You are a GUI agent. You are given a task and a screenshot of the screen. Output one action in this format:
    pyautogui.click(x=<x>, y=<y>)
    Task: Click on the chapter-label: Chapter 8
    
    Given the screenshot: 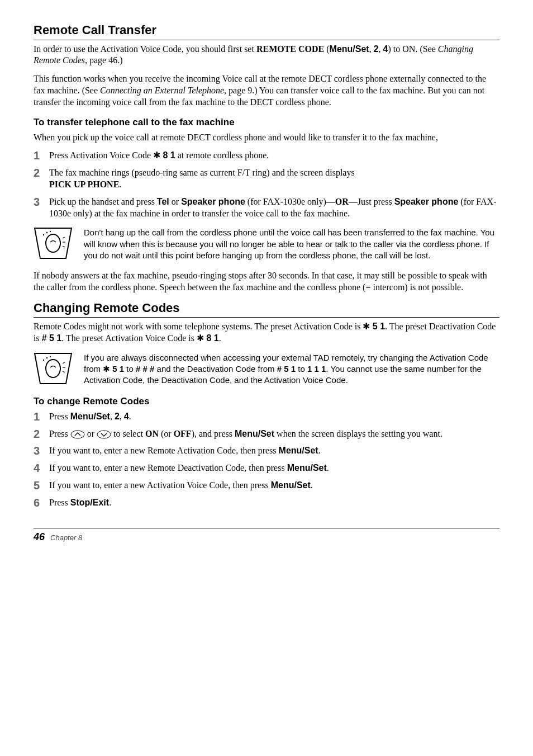 What is the action you would take?
    pyautogui.click(x=66, y=538)
    